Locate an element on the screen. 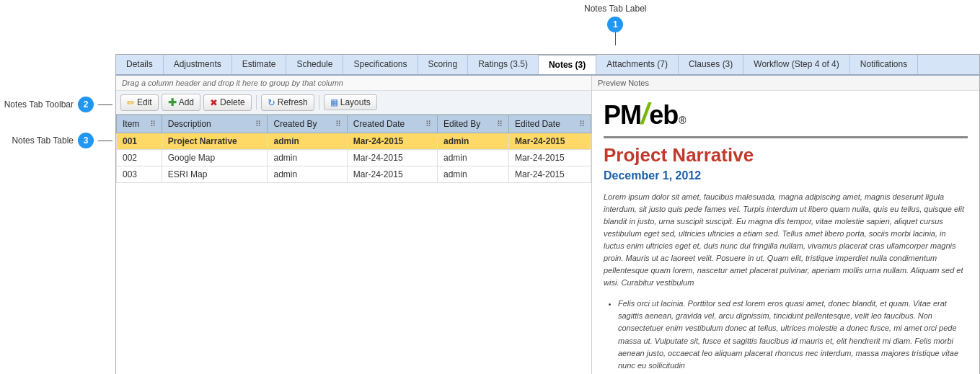 Image resolution: width=980 pixels, height=374 pixels. col-sort-description: ⠿ is located at coordinates (258, 124).